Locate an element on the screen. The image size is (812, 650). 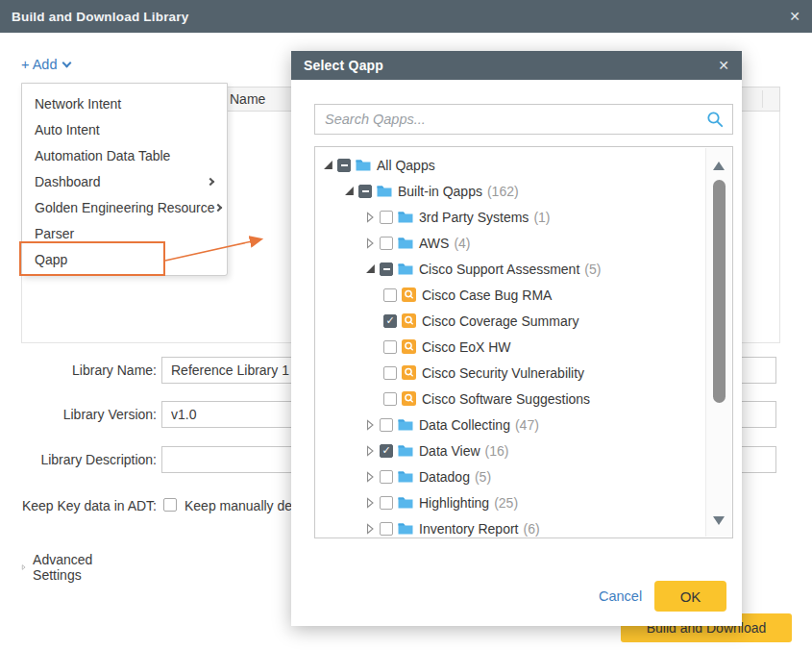
menu-item-parser: Parser is located at coordinates (125, 233).